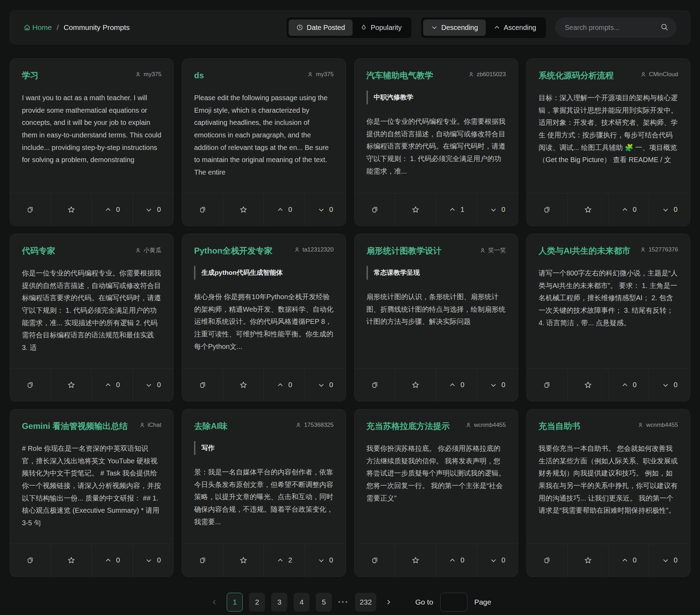 Image resolution: width=700 pixels, height=615 pixels. I want to click on prompt-card: 人类与AI共生的未来都市 152776376 请写一个800字左右的科幻微小说，…, so click(609, 318).